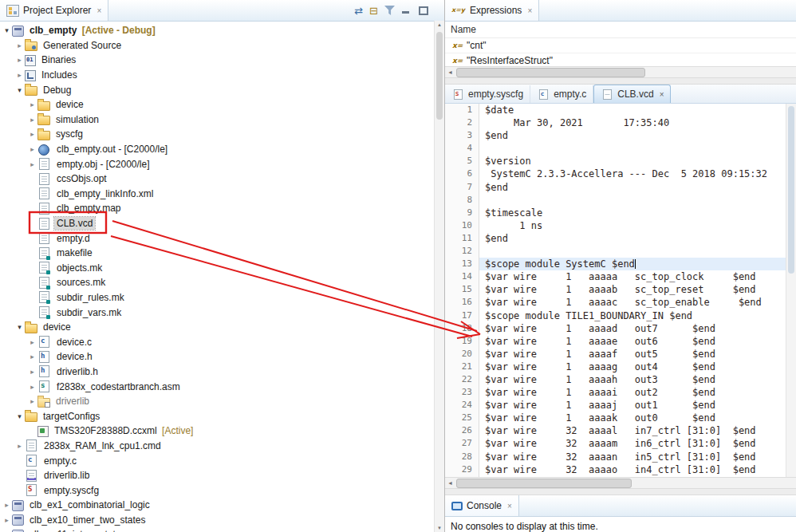  I want to click on tab-expressions: Expressions ×, so click(492, 10).